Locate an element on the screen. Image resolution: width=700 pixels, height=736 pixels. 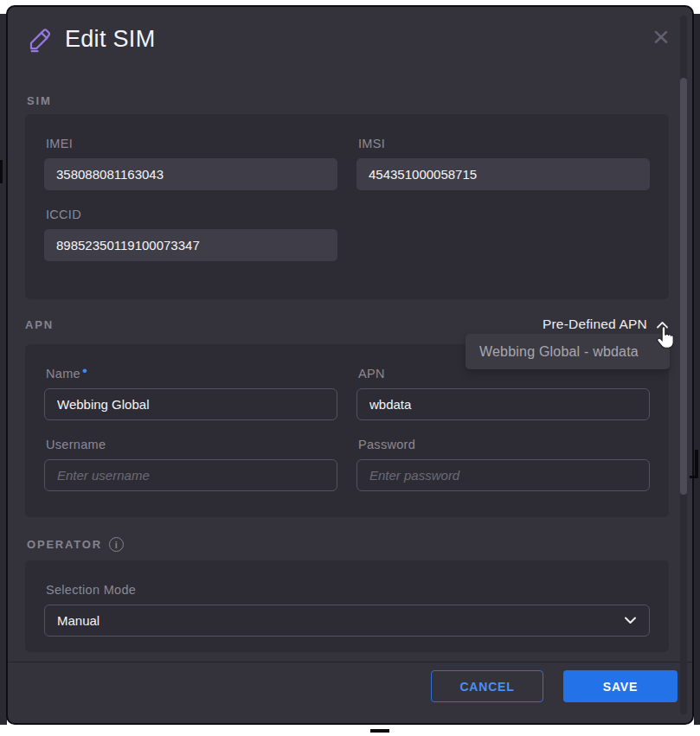
apn-section-header-row: APN Pre-Defined APN is located at coordinates (347, 324).